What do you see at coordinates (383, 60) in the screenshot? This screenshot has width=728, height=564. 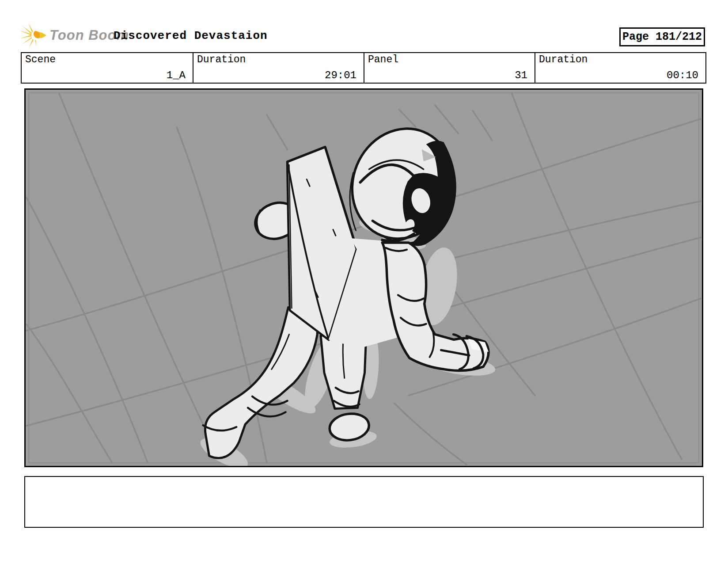 I see `panel-label: Panel` at bounding box center [383, 60].